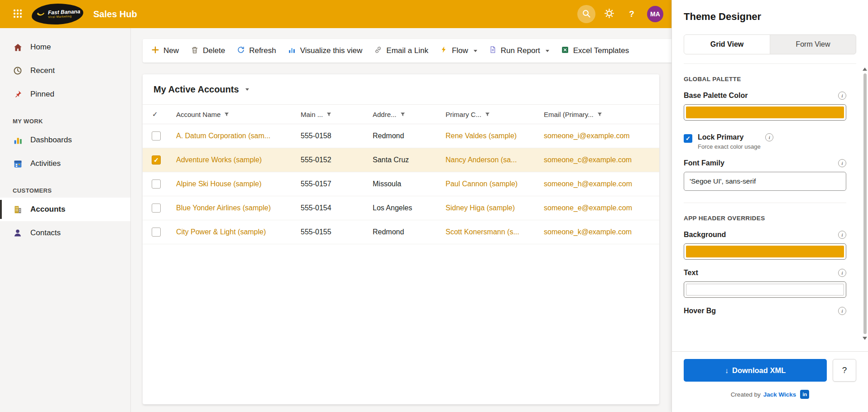 The width and height of the screenshot is (868, 412). I want to click on account-name-link: City Power & Light (sample), so click(238, 232).